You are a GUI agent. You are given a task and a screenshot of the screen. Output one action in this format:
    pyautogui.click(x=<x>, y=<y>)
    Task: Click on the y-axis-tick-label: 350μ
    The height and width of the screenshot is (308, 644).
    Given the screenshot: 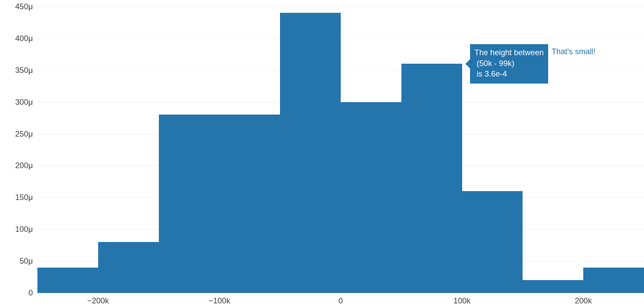 What is the action you would take?
    pyautogui.click(x=24, y=70)
    